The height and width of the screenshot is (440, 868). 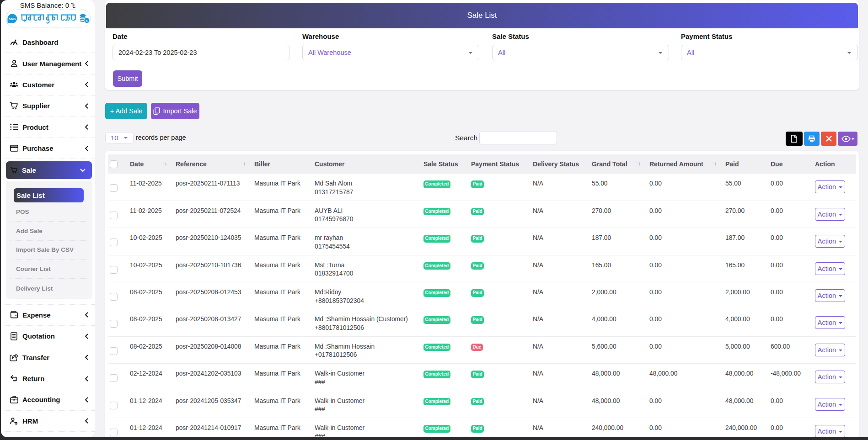 I want to click on svg-text: SMS, so click(x=12, y=18).